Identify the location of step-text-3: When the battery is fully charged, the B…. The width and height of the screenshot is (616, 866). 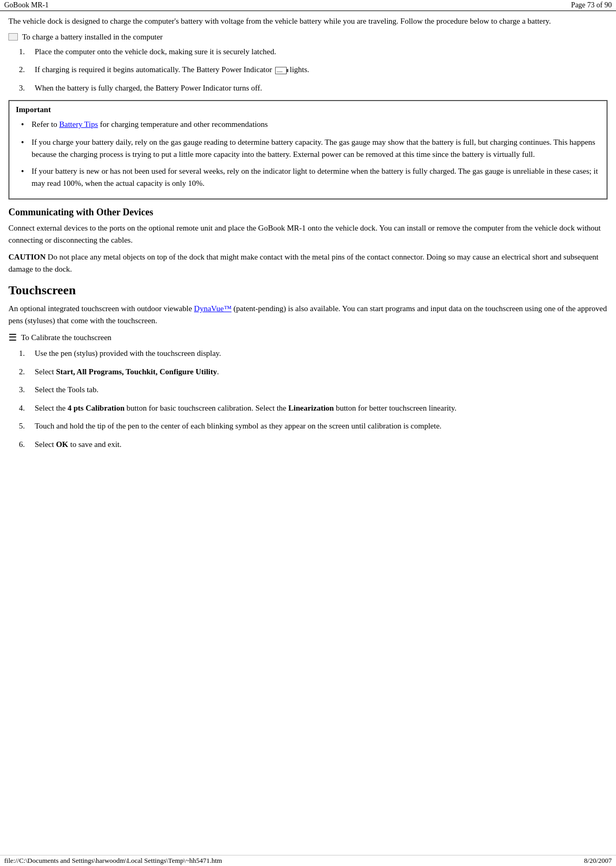
(148, 88).